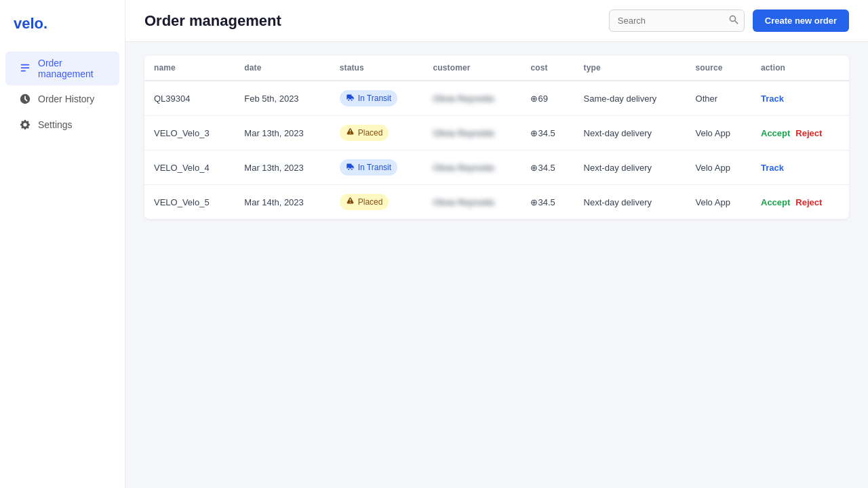  Describe the element at coordinates (496, 98) in the screenshot. I see `table-row: QL39304Feb 5th, 2023In TransitOlivia Rey…` at that location.